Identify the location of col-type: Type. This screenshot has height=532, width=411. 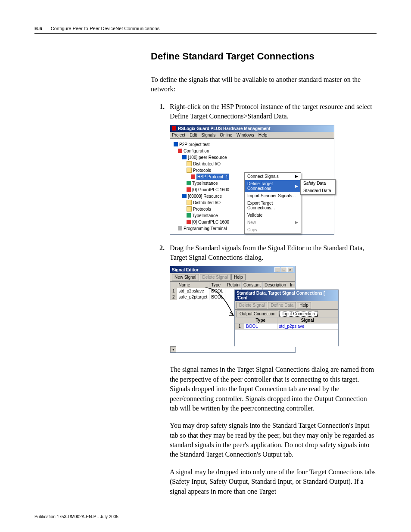
(217, 285).